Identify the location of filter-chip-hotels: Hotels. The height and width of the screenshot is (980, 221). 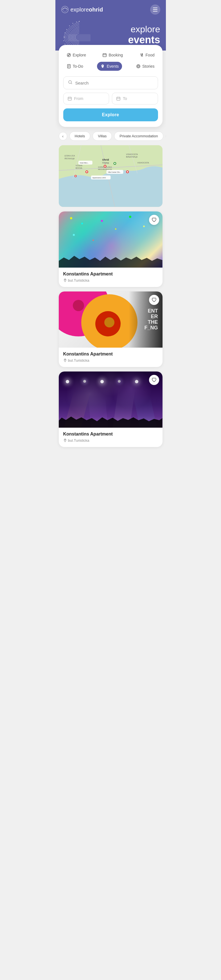
(80, 136).